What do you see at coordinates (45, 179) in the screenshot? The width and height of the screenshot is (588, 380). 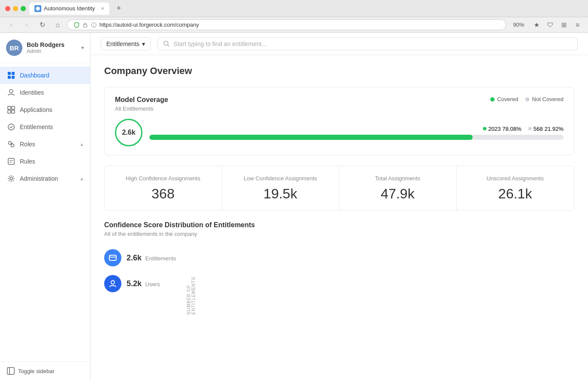 I see `sidebar-item-administration: Administration ▴` at bounding box center [45, 179].